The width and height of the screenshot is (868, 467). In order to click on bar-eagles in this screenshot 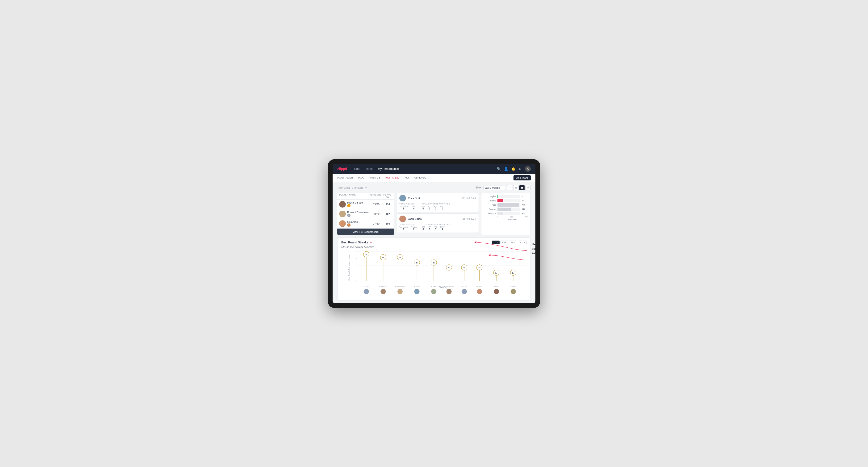, I will do `click(497, 196)`.